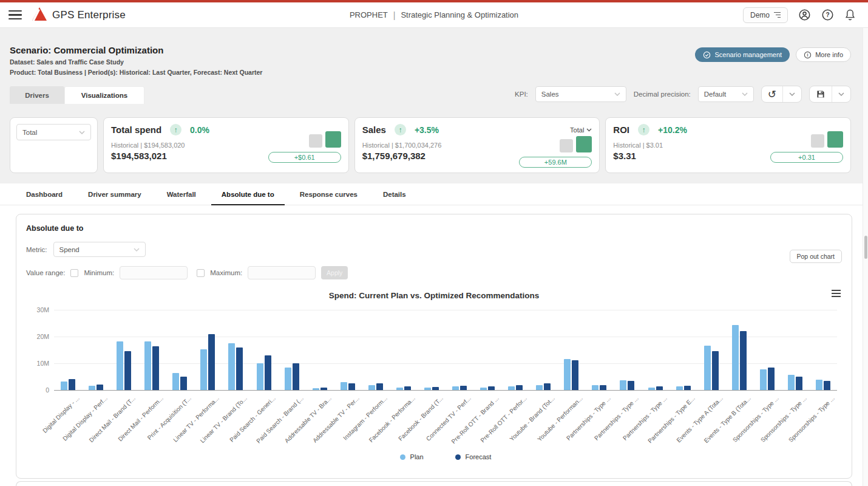  Describe the element at coordinates (280, 420) in the screenshot. I see `x-axis-label: Paid Search - Brand (...` at that location.